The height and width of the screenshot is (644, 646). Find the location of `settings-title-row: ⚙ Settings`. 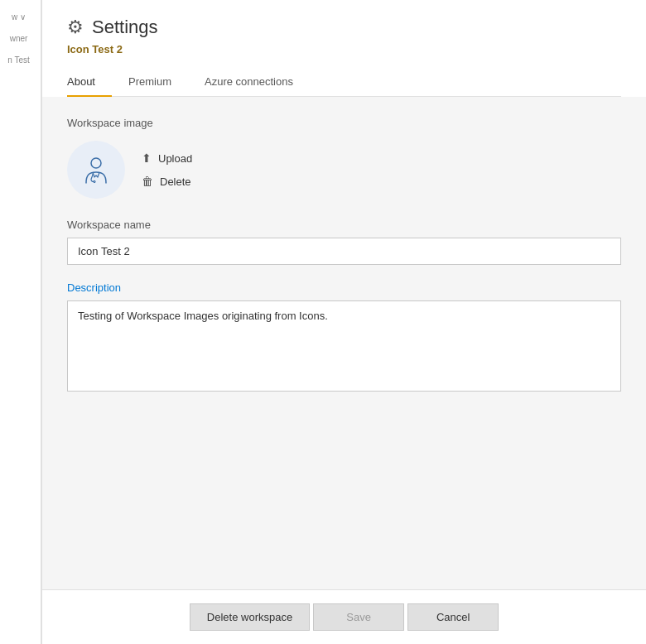

settings-title-row: ⚙ Settings is located at coordinates (345, 27).